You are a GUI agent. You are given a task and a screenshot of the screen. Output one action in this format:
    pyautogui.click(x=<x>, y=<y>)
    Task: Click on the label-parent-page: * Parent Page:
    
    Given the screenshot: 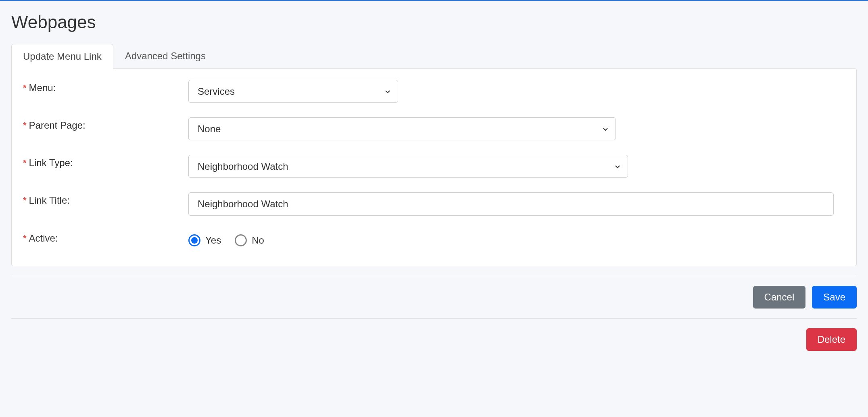 What is the action you would take?
    pyautogui.click(x=106, y=124)
    